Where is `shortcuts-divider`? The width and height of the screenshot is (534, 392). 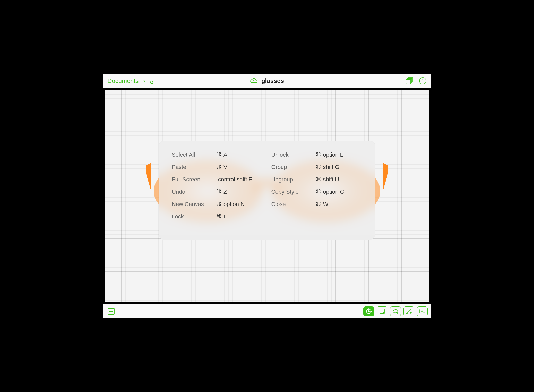
shortcuts-divider is located at coordinates (267, 190).